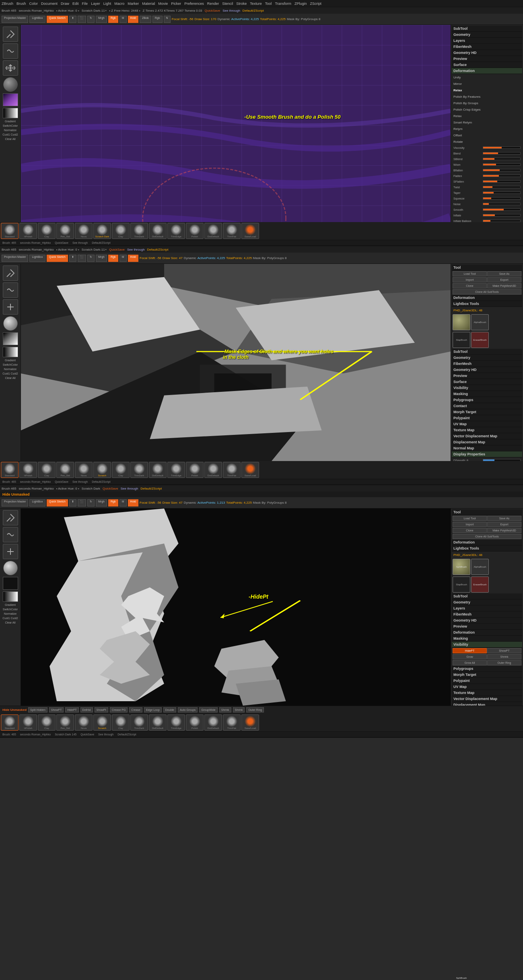  Describe the element at coordinates (487, 122) in the screenshot. I see `rp1-smart-relym: Smart Relym` at that location.